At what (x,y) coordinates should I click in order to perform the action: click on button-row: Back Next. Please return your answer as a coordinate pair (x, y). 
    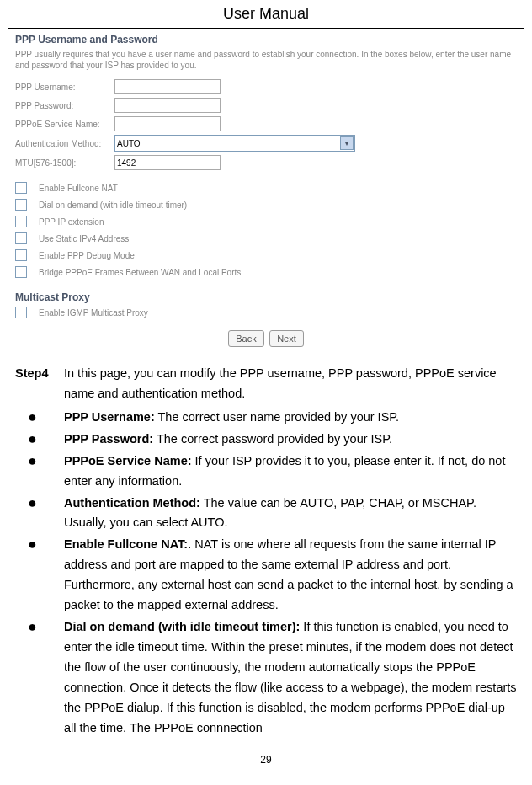
    Looking at the image, I should click on (266, 339).